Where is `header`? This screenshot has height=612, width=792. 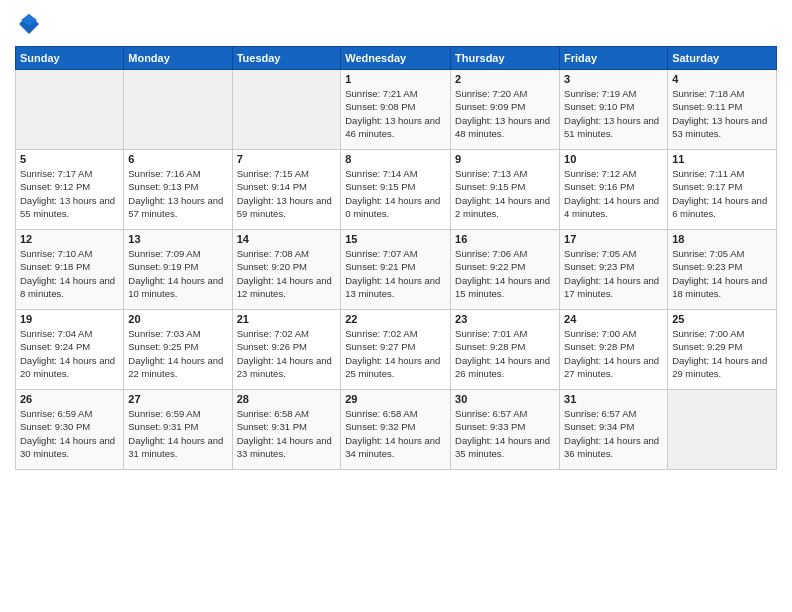
header is located at coordinates (396, 24).